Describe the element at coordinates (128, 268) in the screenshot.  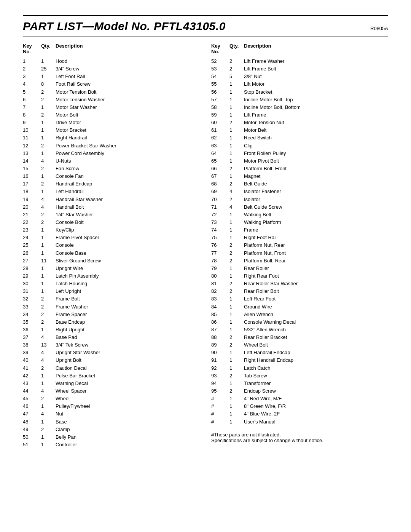
I see `part-desc: Upright Wire` at that location.